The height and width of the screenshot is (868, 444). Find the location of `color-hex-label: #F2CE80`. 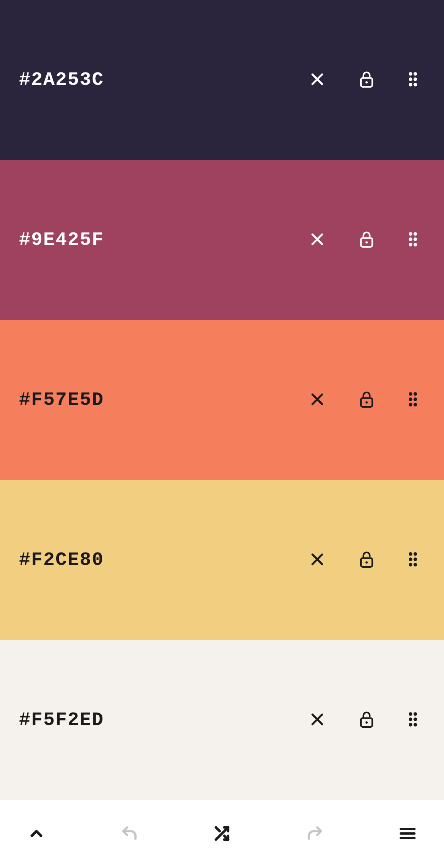

color-hex-label: #F2CE80 is located at coordinates (162, 560).